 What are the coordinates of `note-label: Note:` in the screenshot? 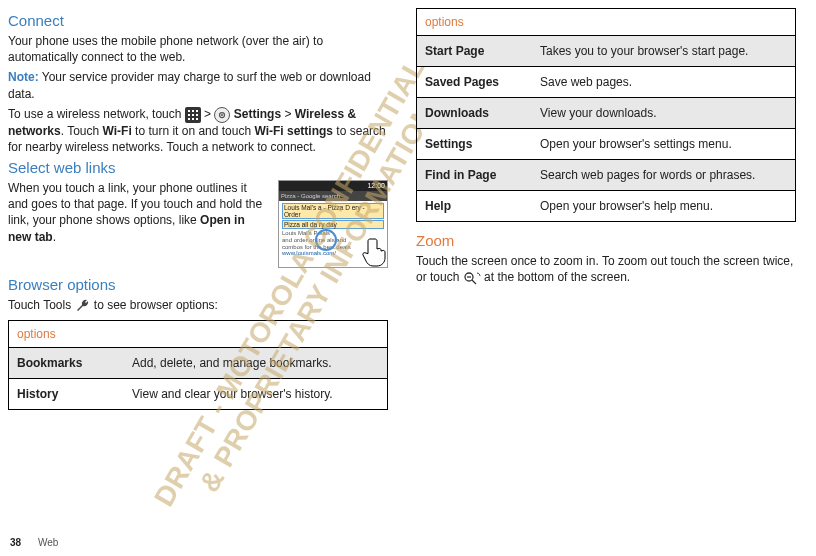 It's located at (24, 77).